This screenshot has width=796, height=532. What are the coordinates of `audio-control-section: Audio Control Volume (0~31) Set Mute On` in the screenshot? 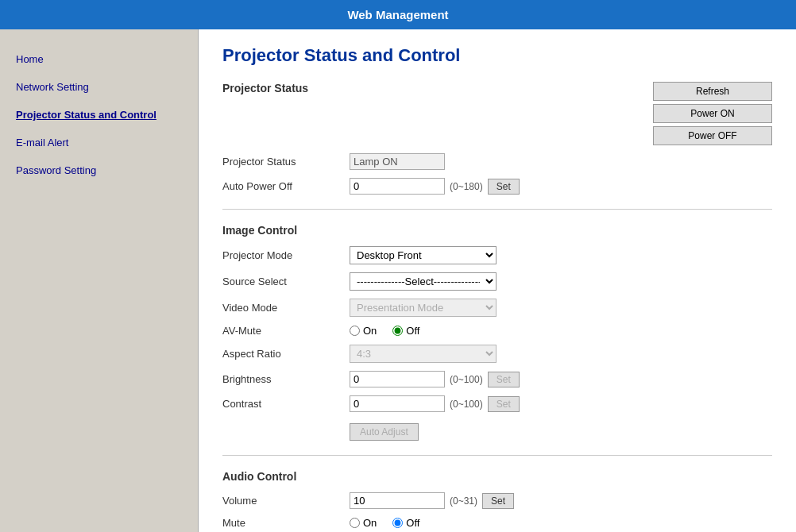 It's located at (497, 499).